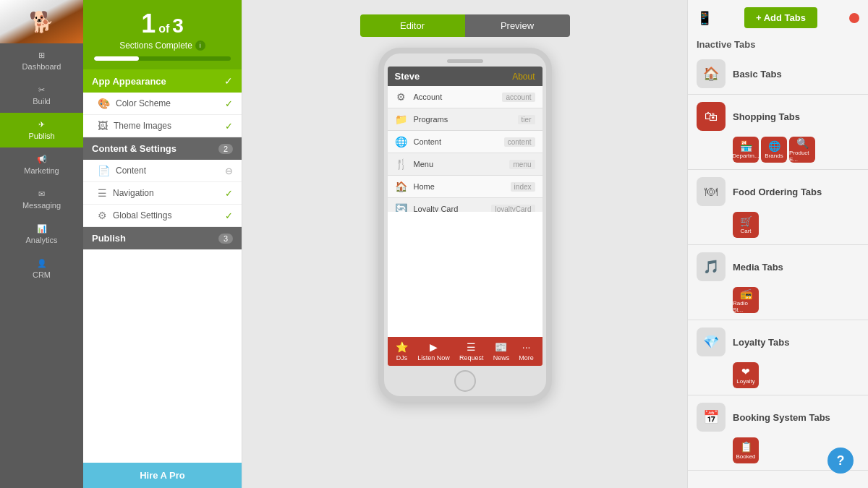 This screenshot has width=868, height=488. What do you see at coordinates (465, 120) in the screenshot?
I see `phone-nav-item: 📁 Programs tier` at bounding box center [465, 120].